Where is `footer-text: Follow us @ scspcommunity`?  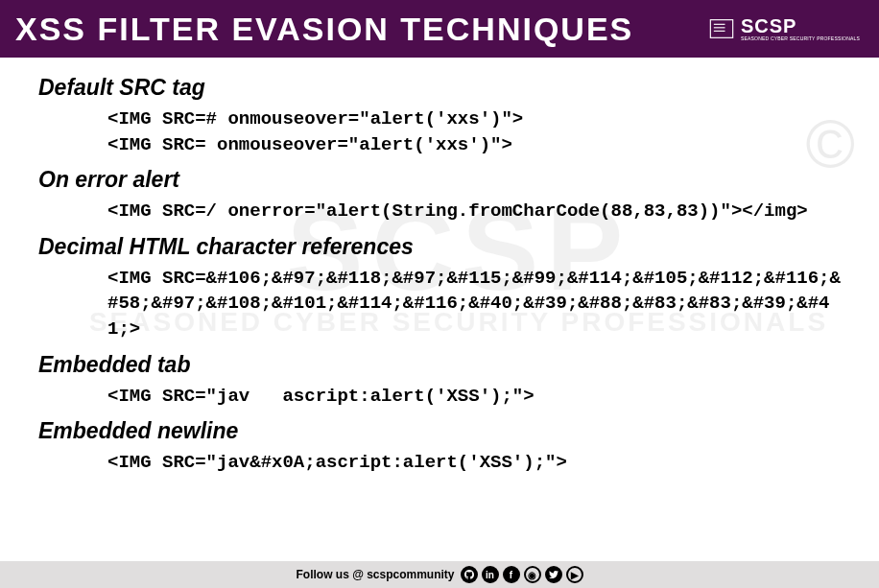 footer-text: Follow us @ scspcommunity is located at coordinates (374, 575).